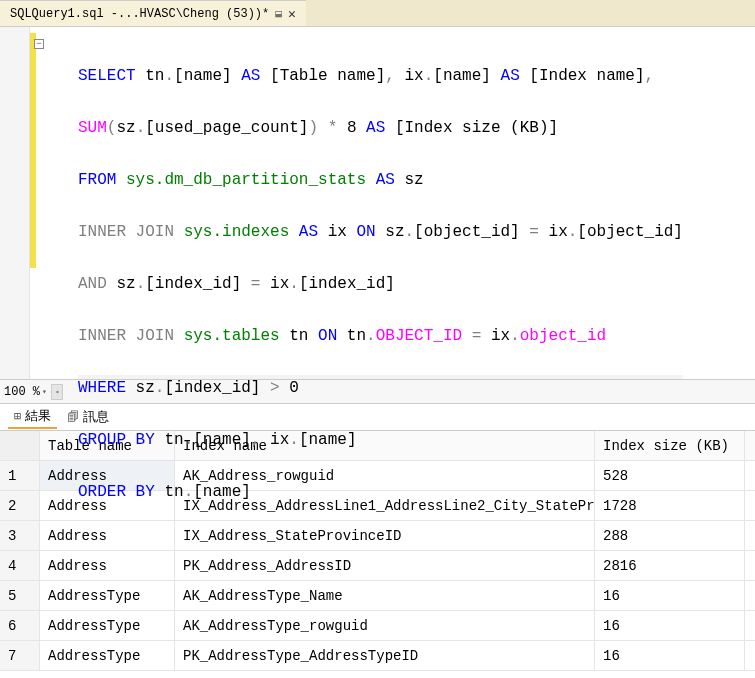 This screenshot has height=678, width=755. I want to click on document-tab-bar: SQLQuery1.sql -...HVASC\Cheng (53))* ⬓ ✕, so click(378, 14).